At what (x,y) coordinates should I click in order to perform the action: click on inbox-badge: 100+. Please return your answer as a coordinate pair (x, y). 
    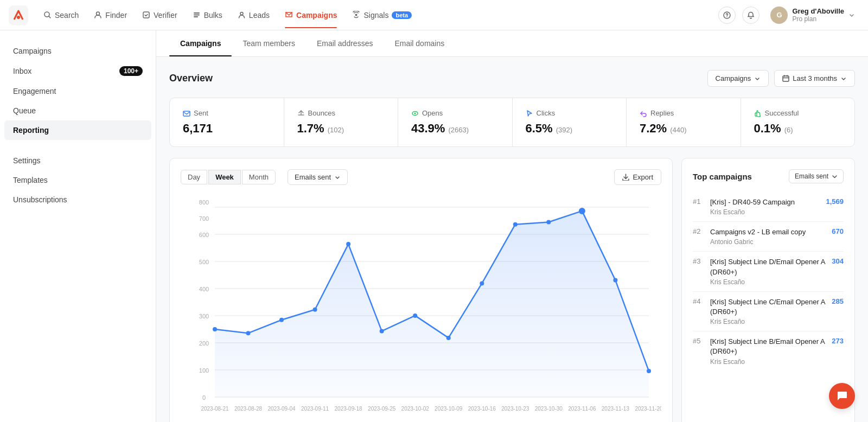
    Looking at the image, I should click on (131, 71).